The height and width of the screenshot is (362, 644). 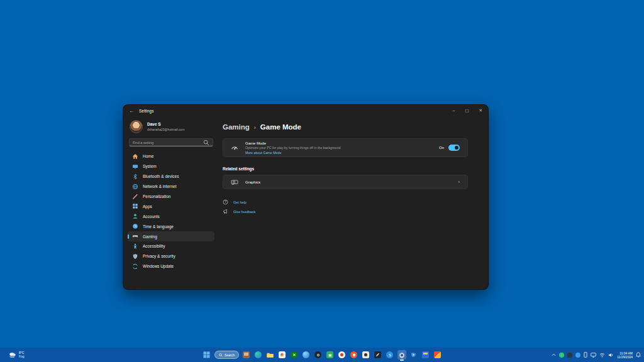 I want to click on sidebar: Dave S dshanaha23@hotmail.com Home, so click(x=171, y=202).